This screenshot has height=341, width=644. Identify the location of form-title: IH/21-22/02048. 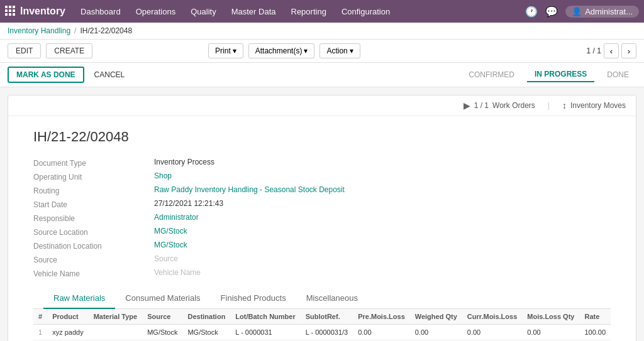
(322, 137).